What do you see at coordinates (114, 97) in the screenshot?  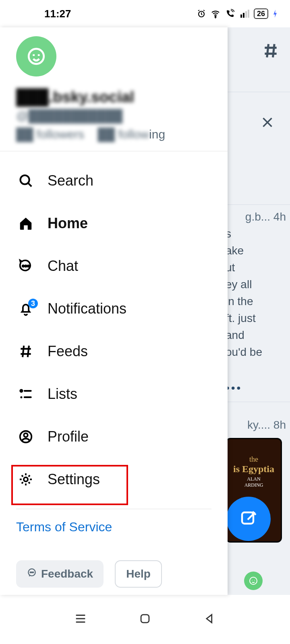 I see `profile-handle: ███.bsky.social` at bounding box center [114, 97].